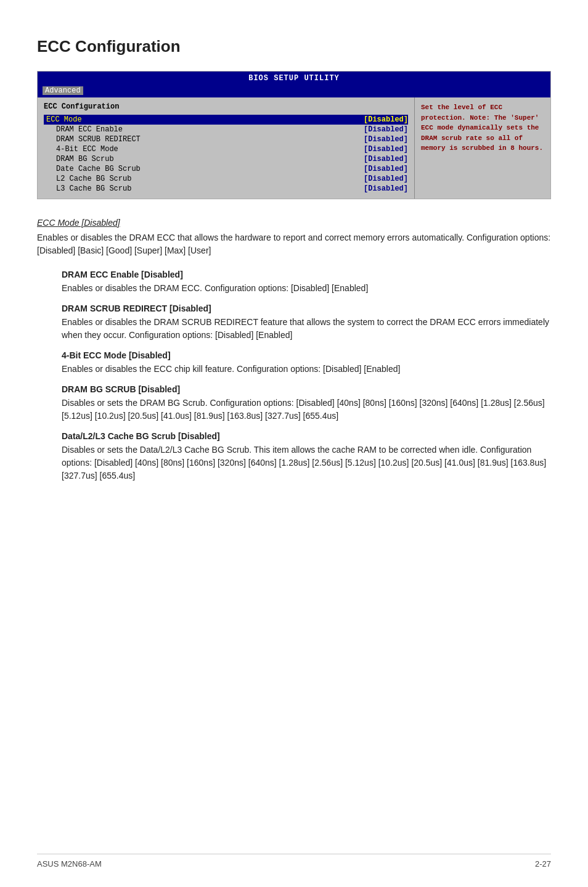 This screenshot has height=887, width=588. I want to click on footer-right: 2-27, so click(543, 864).